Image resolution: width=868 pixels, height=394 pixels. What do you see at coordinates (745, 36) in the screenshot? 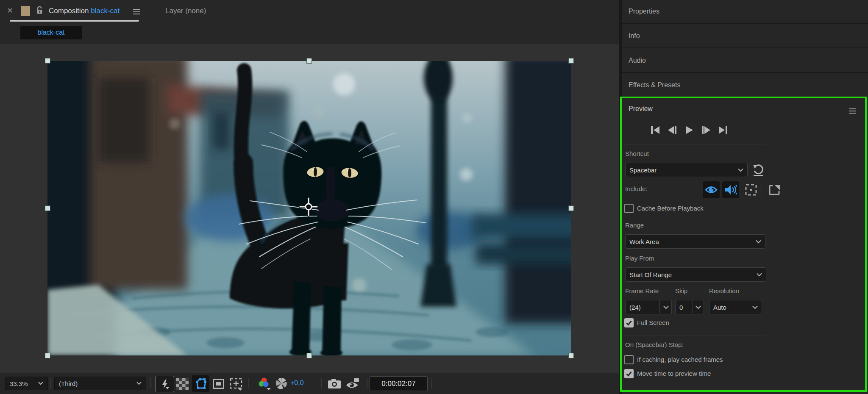
I see `panel-header-info: Info` at bounding box center [745, 36].